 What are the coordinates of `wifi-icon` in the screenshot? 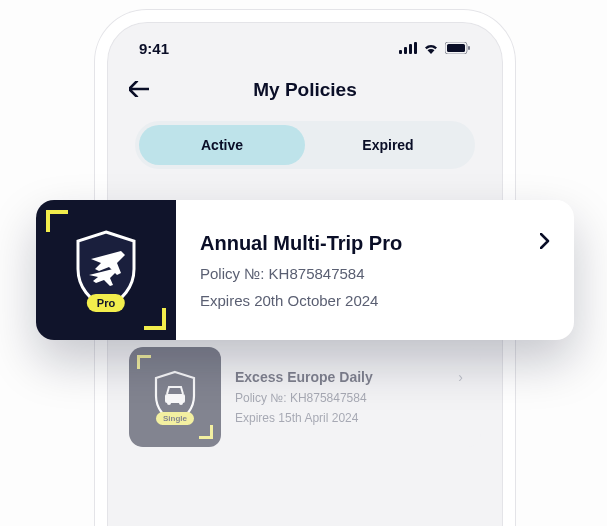 It's located at (431, 48).